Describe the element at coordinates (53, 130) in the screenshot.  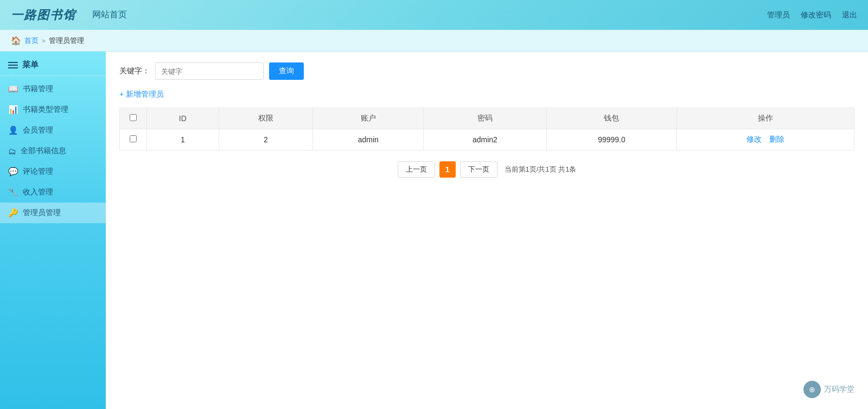
I see `sidebar-item-members: 👤 会员管理` at that location.